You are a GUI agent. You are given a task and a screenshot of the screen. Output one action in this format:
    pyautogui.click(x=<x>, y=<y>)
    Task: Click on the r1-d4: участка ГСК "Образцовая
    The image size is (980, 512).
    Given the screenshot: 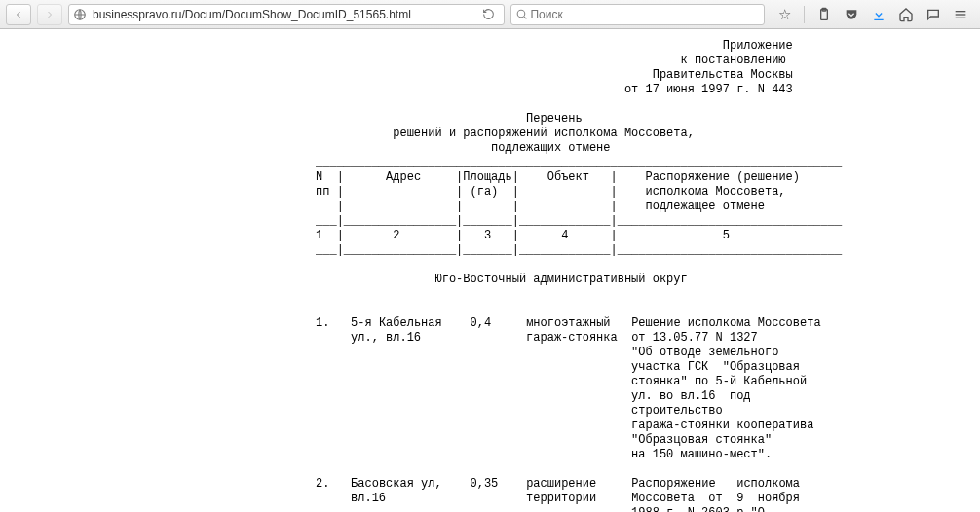 What is the action you would take?
    pyautogui.click(x=715, y=367)
    